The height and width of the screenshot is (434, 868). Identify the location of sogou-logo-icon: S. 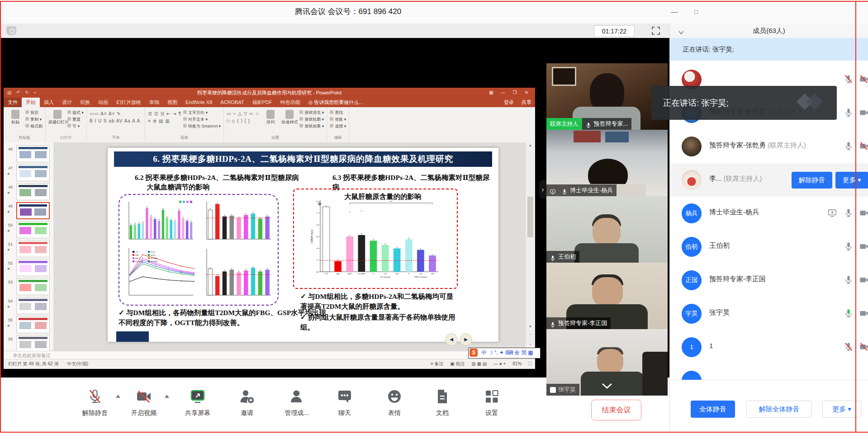
(474, 353).